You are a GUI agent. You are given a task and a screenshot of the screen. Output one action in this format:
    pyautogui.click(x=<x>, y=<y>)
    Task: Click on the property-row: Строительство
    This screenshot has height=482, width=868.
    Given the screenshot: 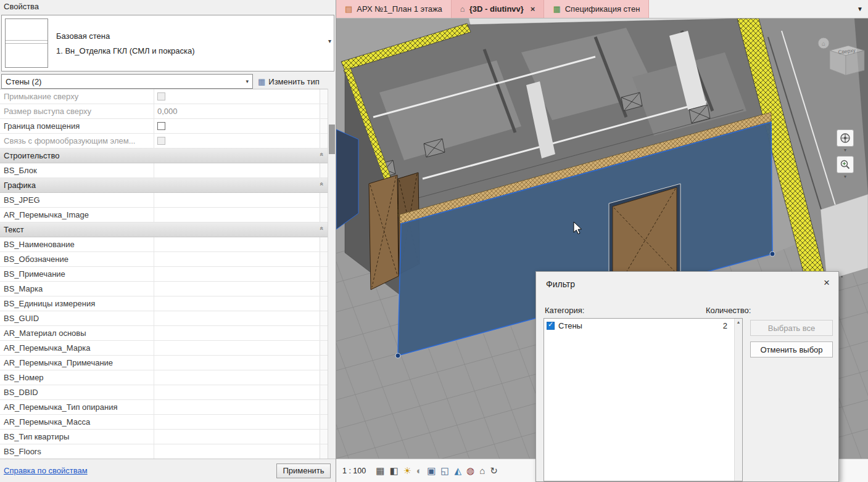 What is the action you would take?
    pyautogui.click(x=164, y=156)
    